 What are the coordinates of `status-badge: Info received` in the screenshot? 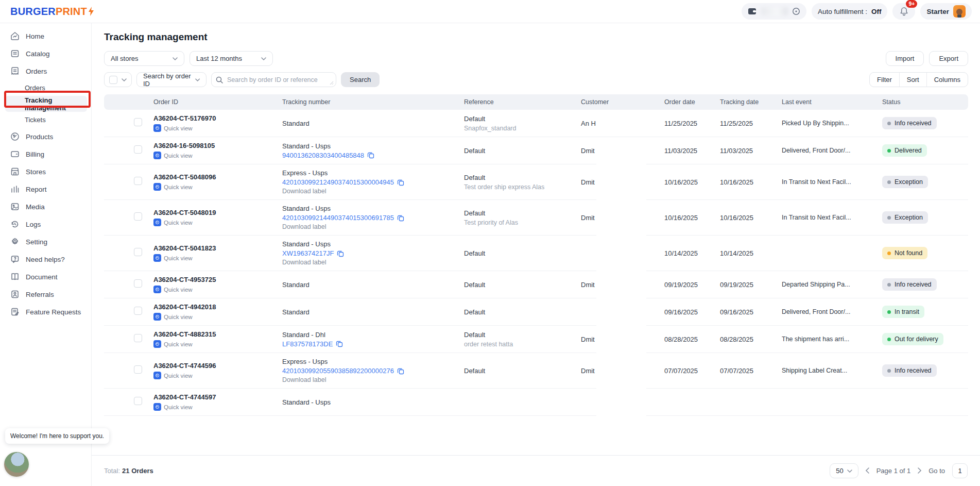 It's located at (909, 284).